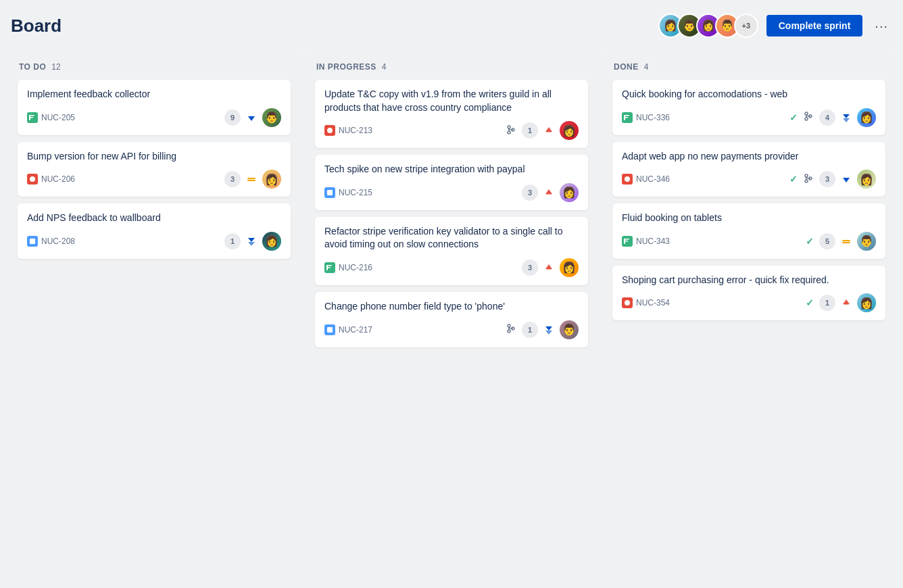  What do you see at coordinates (653, 179) in the screenshot?
I see `issue-id: NUC-346` at bounding box center [653, 179].